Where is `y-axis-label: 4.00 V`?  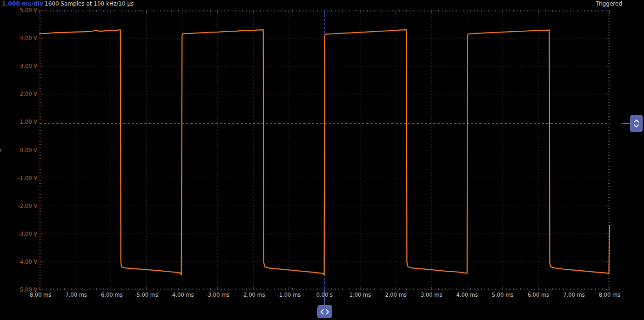 y-axis-label: 4.00 V is located at coordinates (19, 38).